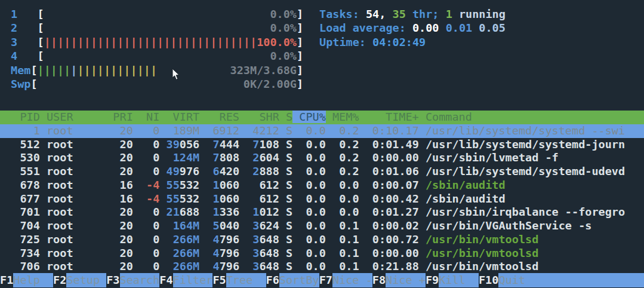  Describe the element at coordinates (147, 117) in the screenshot. I see `column-header-ni: NI` at that location.